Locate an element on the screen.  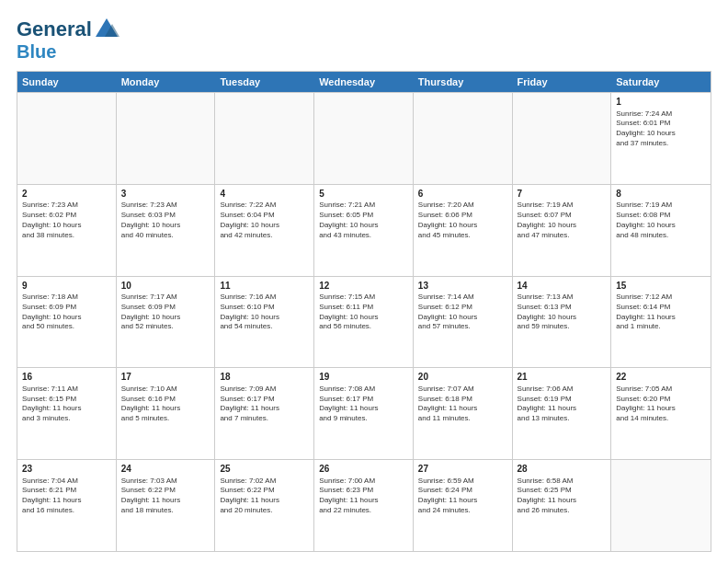
day-cell-23: 23Sunrise: 7:04 AM Sunset: 6:21 PM Dayli… is located at coordinates (67, 506).